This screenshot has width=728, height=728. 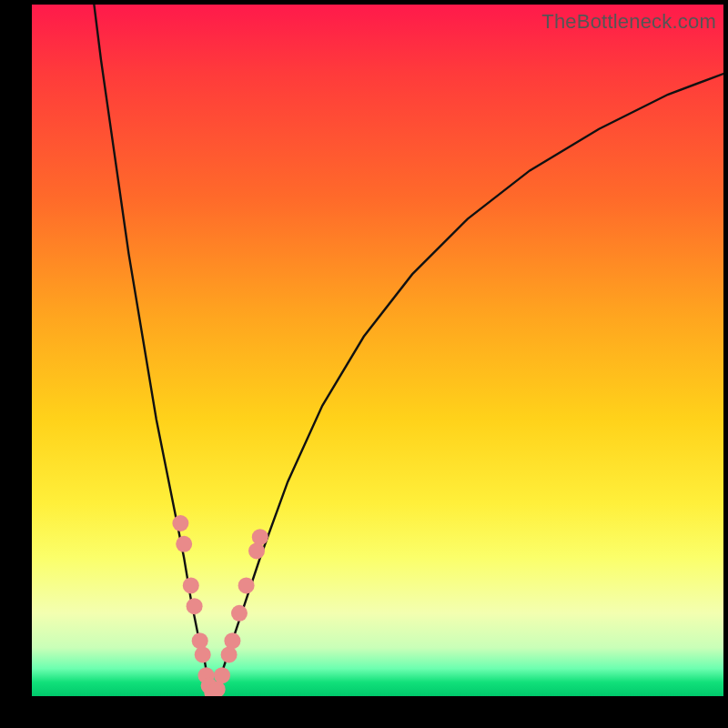 I want to click on marker-group, so click(x=220, y=606).